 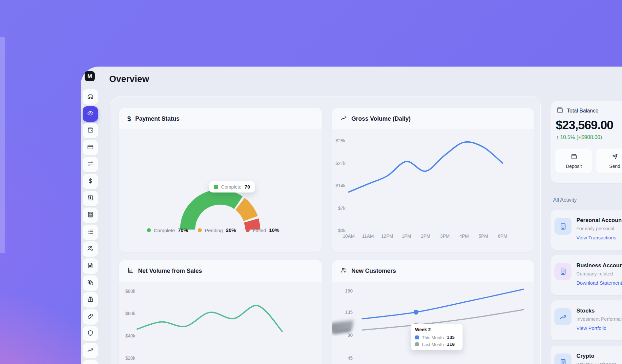 I want to click on activity-subtitle: For daily personal, so click(x=595, y=229).